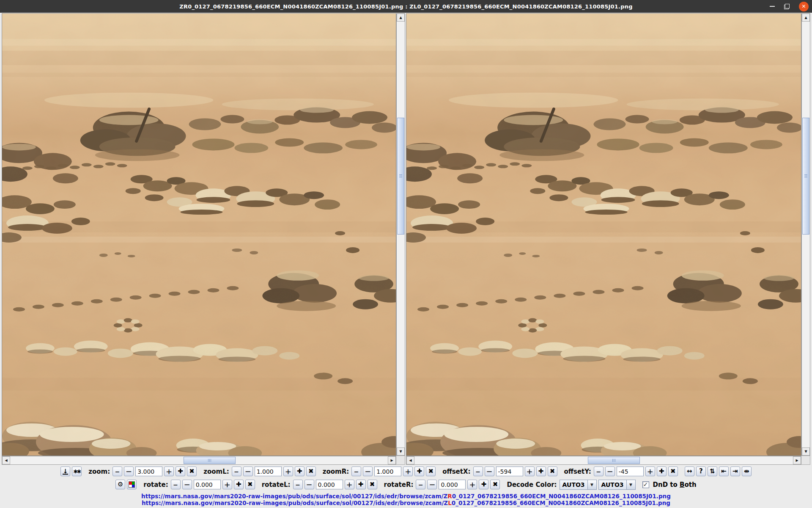  What do you see at coordinates (432, 484) in the screenshot?
I see `rotateR-decrement-button: −` at bounding box center [432, 484].